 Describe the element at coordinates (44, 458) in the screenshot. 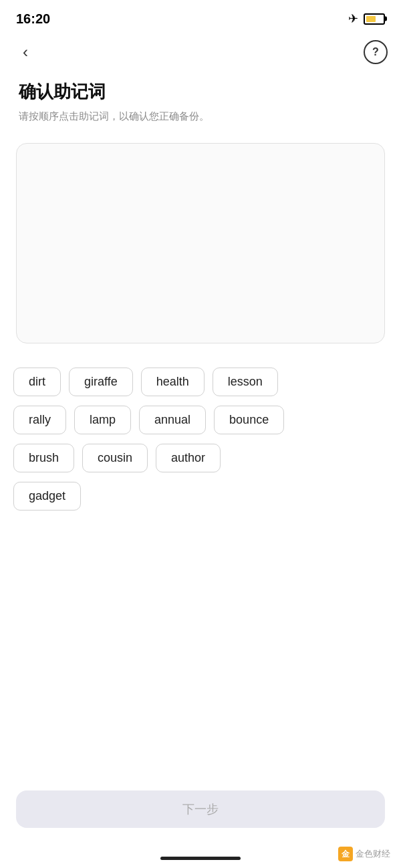

I see `word-chip-brush: brush` at that location.